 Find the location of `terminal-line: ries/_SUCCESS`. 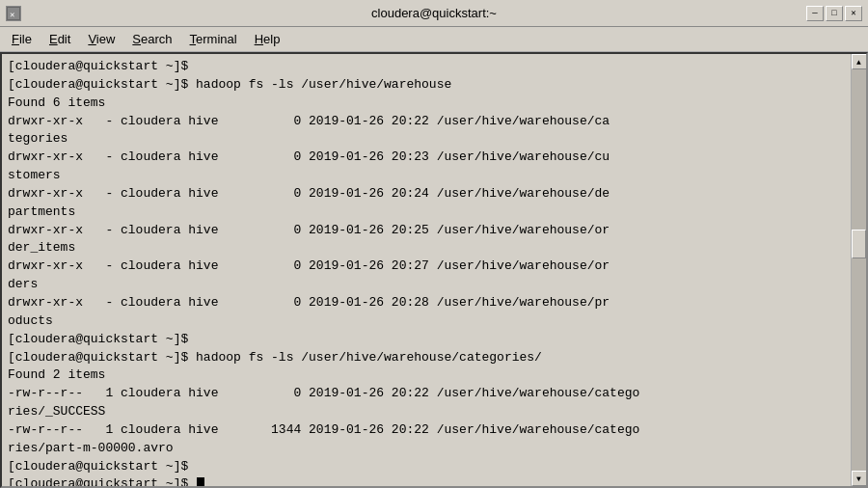

terminal-line: ries/_SUCCESS is located at coordinates (426, 413).